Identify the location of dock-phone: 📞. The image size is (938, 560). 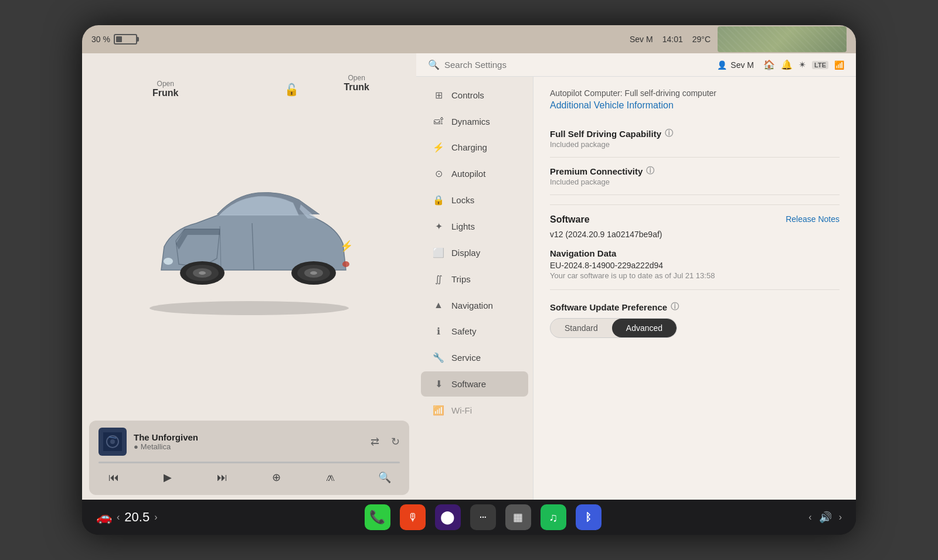
(378, 517).